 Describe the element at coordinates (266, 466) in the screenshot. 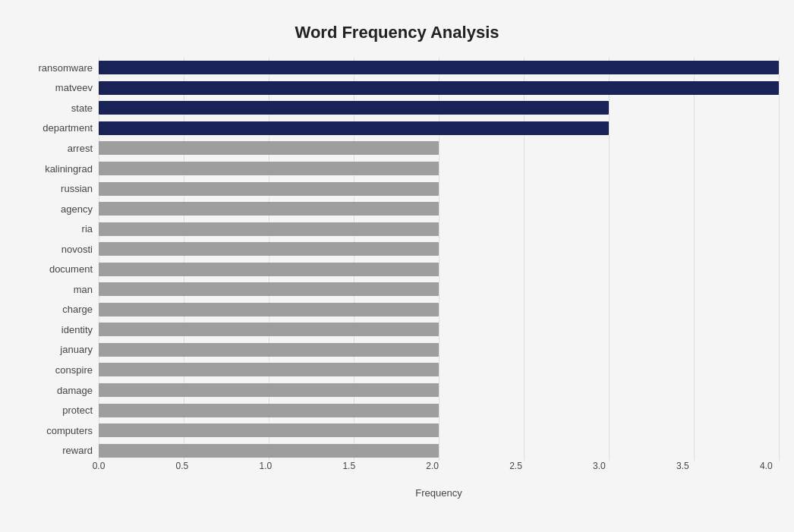

I see `x-tick-label: 1.0` at that location.